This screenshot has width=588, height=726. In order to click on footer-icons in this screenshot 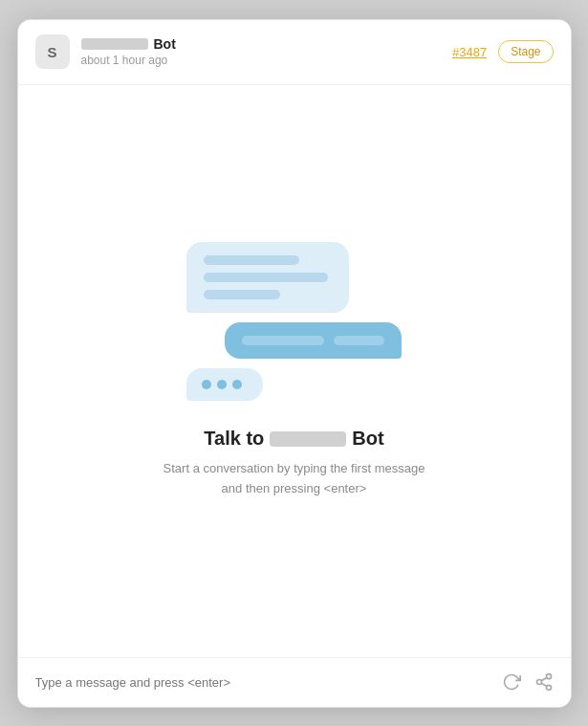, I will do `click(528, 682)`.